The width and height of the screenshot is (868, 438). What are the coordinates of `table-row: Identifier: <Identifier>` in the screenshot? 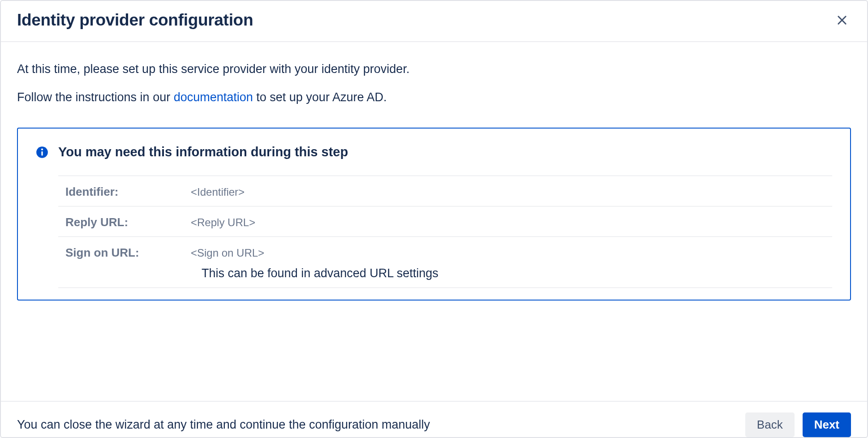 It's located at (445, 191).